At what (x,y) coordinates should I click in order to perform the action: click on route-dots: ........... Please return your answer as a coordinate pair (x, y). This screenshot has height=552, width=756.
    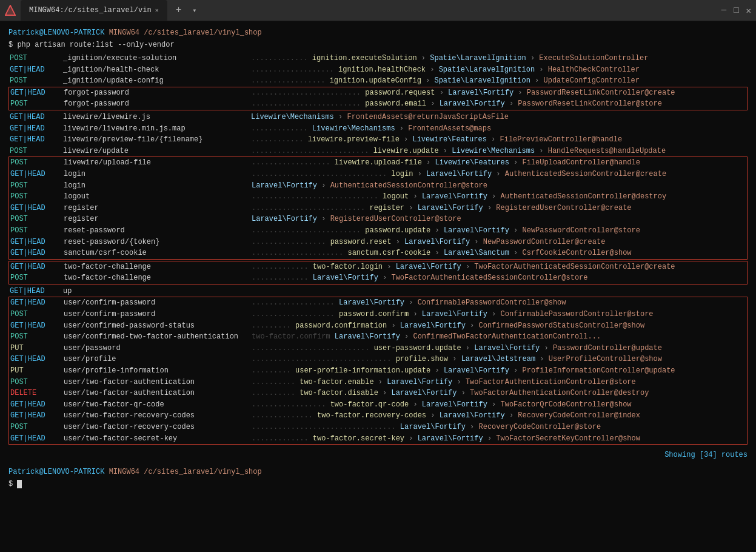
    Looking at the image, I should click on (273, 393).